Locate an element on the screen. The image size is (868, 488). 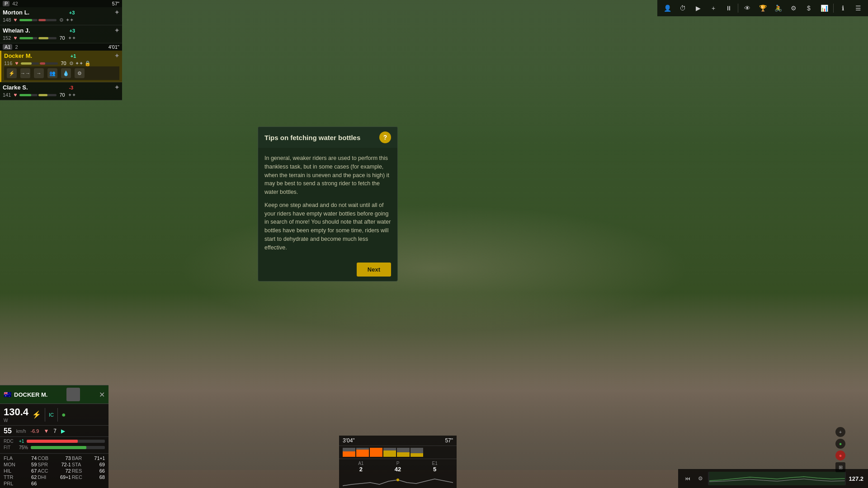
trend-icon: ▼ is located at coordinates (46, 431).